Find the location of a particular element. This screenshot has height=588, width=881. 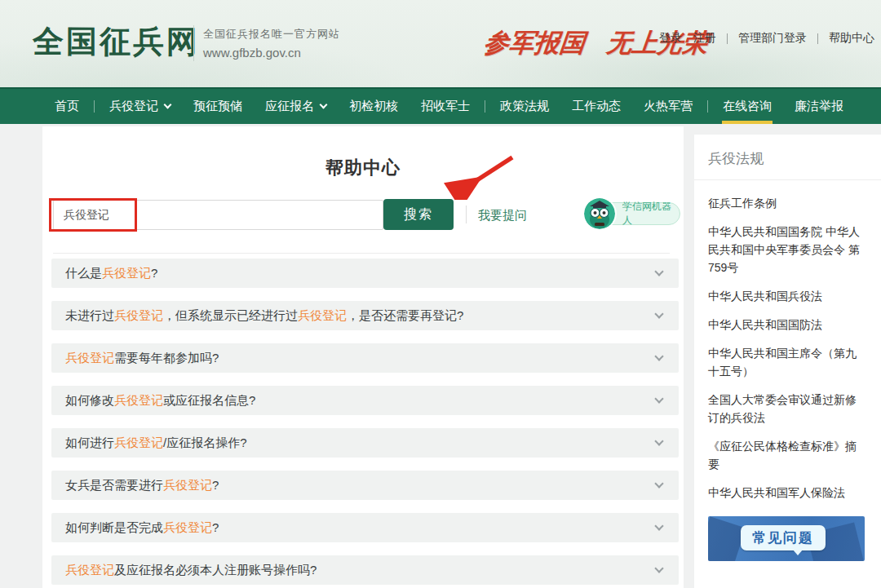

faq-item: 如何进行兵役登记/应征报名操作? is located at coordinates (365, 443).